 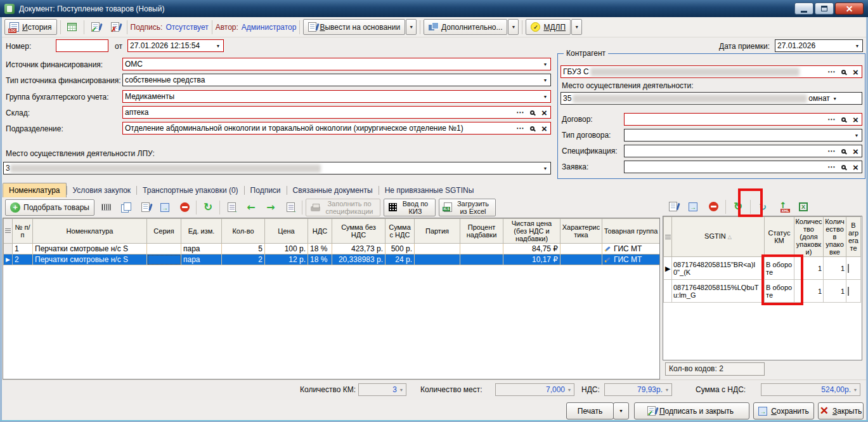 I want to click on col-product-group: Товарная группа, so click(x=632, y=231).